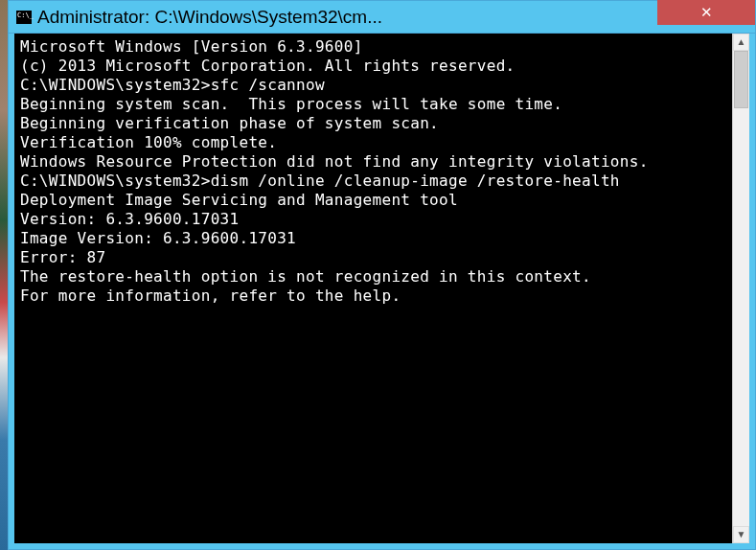  I want to click on window-title: Administrator: C:\Windows\System32\cm..., so click(347, 17).